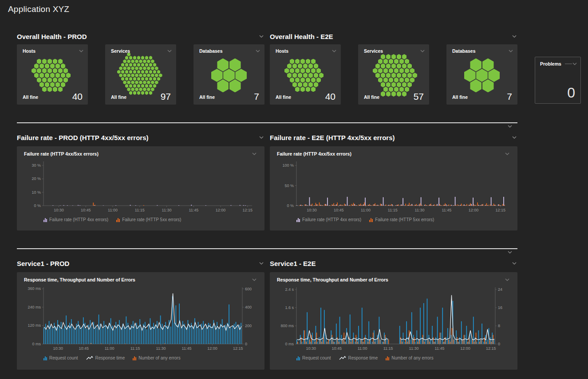 The width and height of the screenshot is (588, 379). What do you see at coordinates (394, 187) in the screenshot?
I see `failure-e2e-chart: 0 %50 %100 %10:3010:4511:0011:1511:3011:…` at bounding box center [394, 187].